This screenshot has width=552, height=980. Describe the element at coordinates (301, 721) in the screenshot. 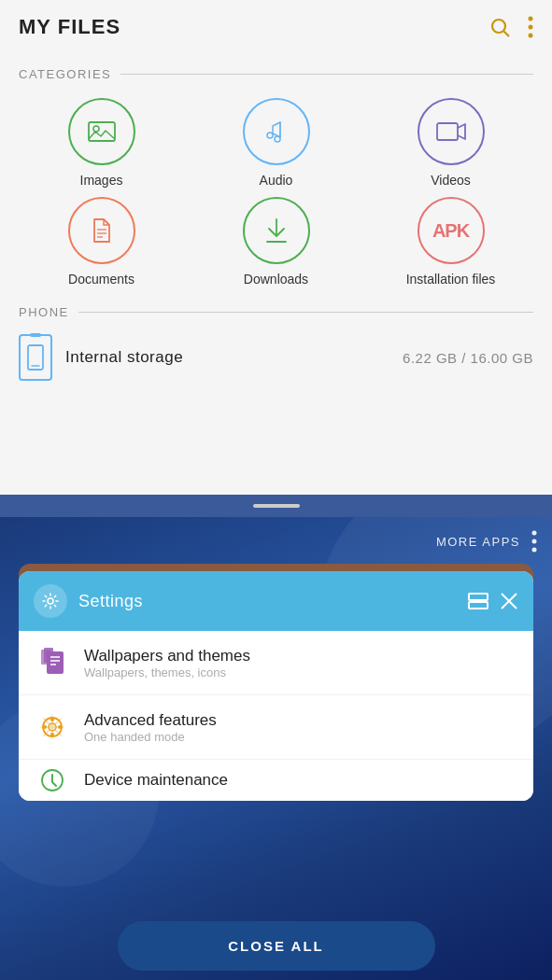

I see `advanced-title: Advanced features` at that location.